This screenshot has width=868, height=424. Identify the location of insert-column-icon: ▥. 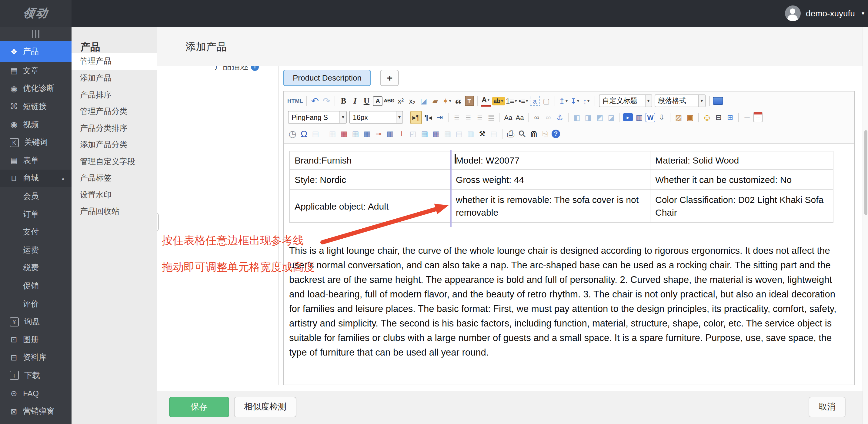
(390, 134).